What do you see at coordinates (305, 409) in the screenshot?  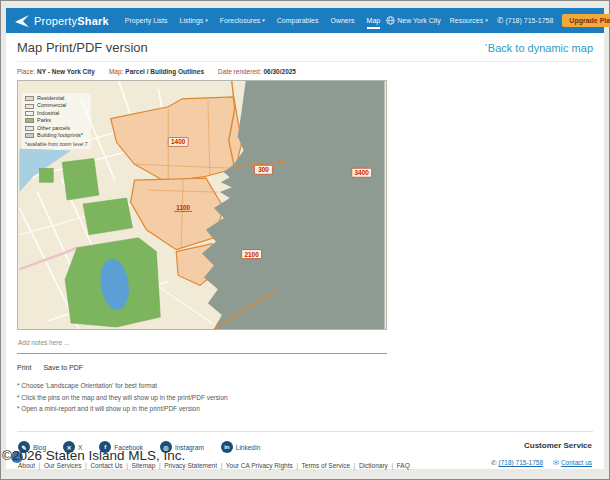 I see `tip-line: * Open a mini-report and it will show up…` at bounding box center [305, 409].